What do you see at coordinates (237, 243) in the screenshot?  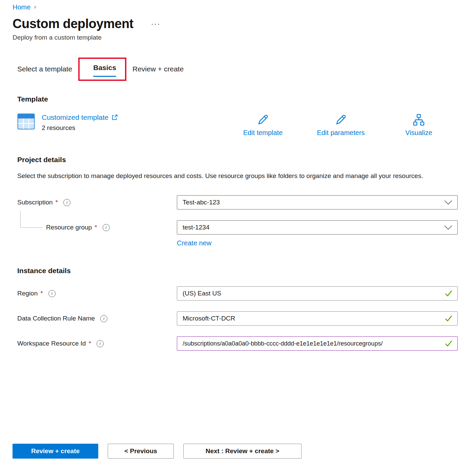 I see `create-new-row: Create new` at bounding box center [237, 243].